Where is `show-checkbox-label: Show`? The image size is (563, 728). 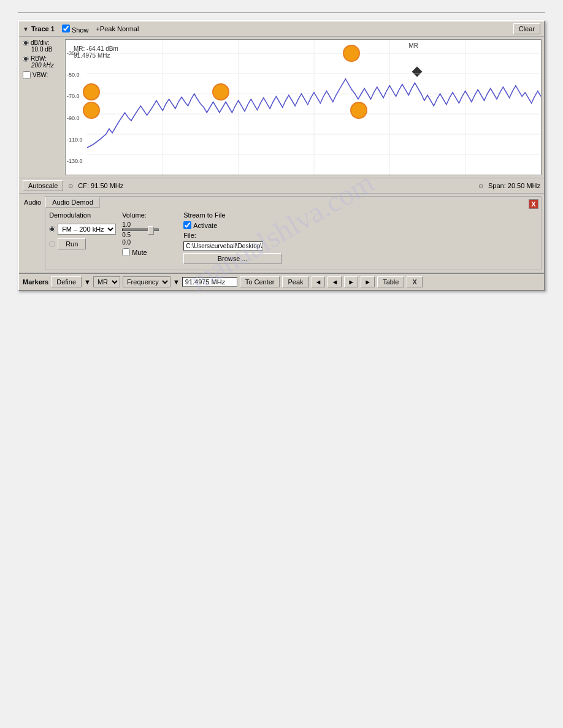
show-checkbox-label: Show is located at coordinates (75, 29).